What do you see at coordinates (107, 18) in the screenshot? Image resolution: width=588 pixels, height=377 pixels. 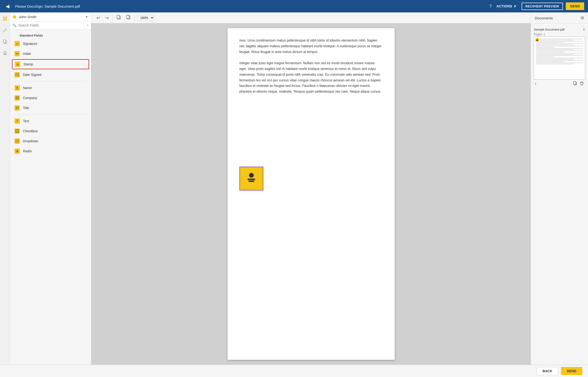 I see `redo-button: ↪` at bounding box center [107, 18].